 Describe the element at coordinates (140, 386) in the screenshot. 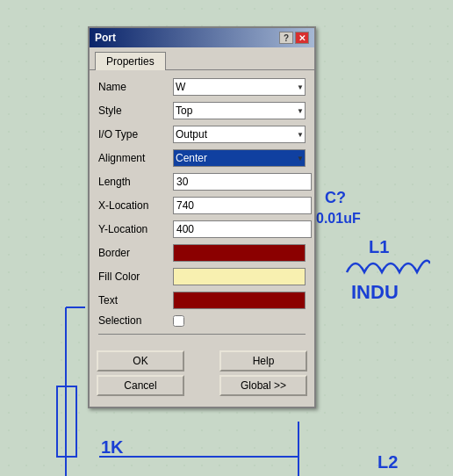

I see `cancel-button: Cancel` at that location.